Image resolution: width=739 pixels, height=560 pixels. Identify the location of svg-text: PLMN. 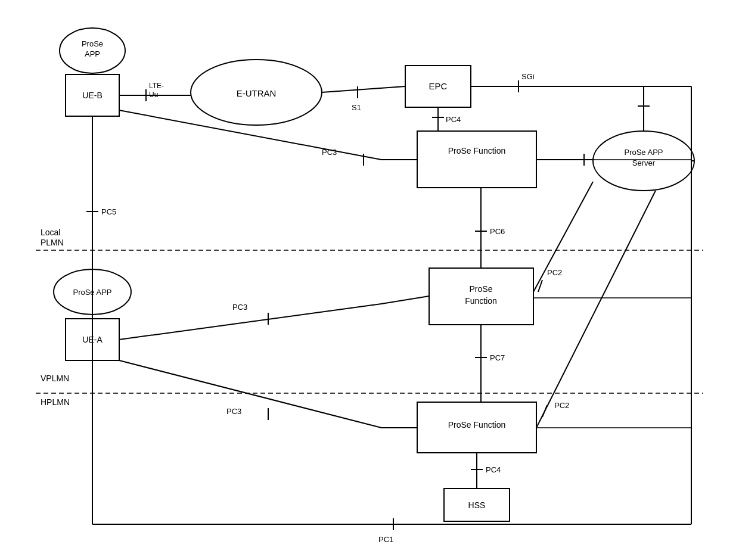
(52, 242).